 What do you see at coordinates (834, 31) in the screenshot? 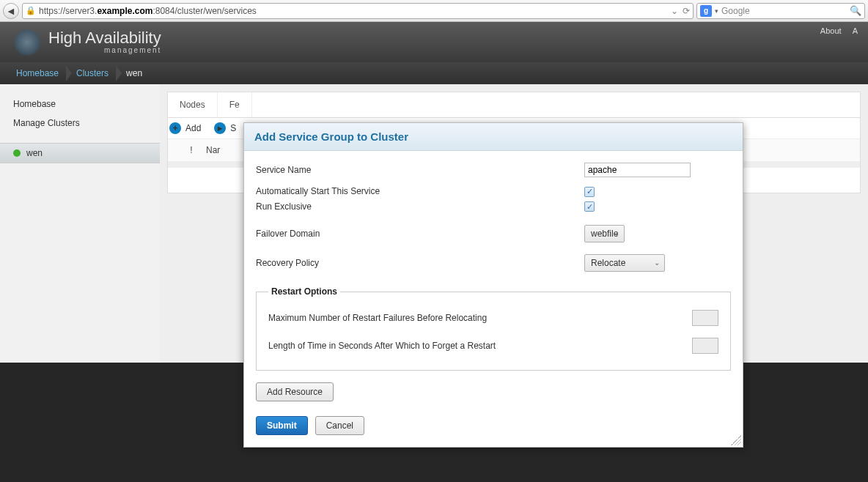
I see `header-links: About A` at bounding box center [834, 31].